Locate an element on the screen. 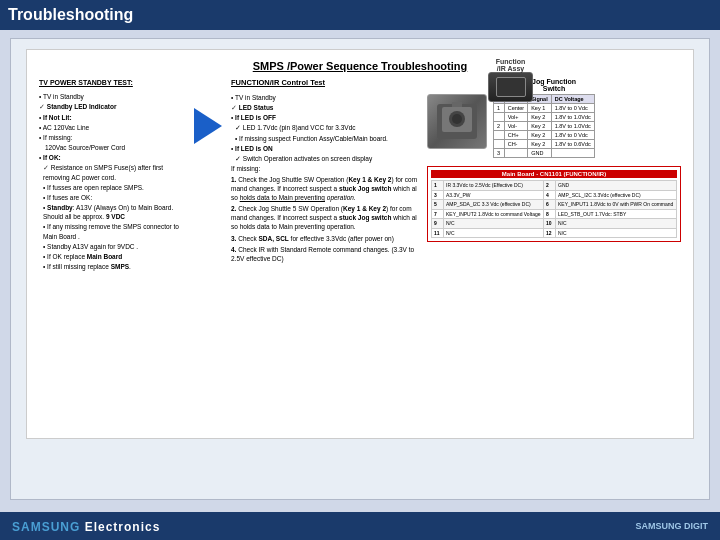 The image size is (720, 540). mb-pin: 11 is located at coordinates (438, 233).